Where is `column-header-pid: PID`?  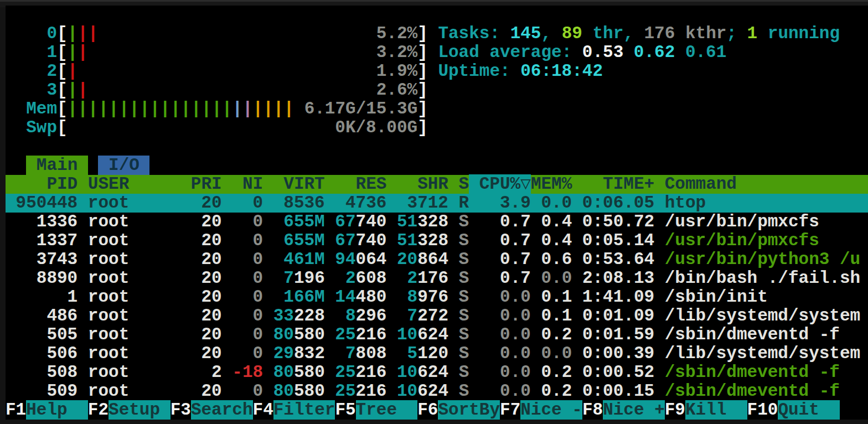 column-header-pid: PID is located at coordinates (46, 184).